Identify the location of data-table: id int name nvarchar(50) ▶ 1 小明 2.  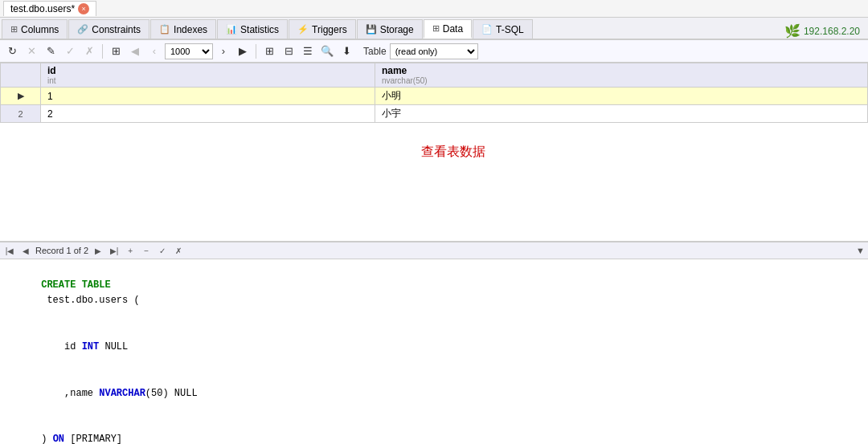
(434, 93).